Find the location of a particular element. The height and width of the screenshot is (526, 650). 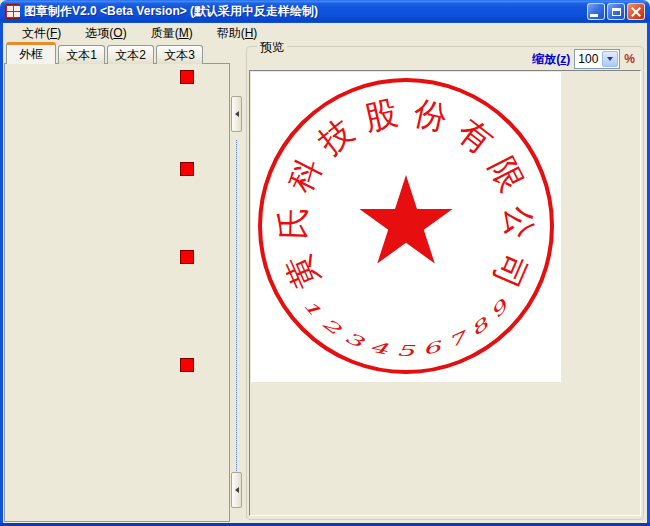

percent-label: % is located at coordinates (630, 59).